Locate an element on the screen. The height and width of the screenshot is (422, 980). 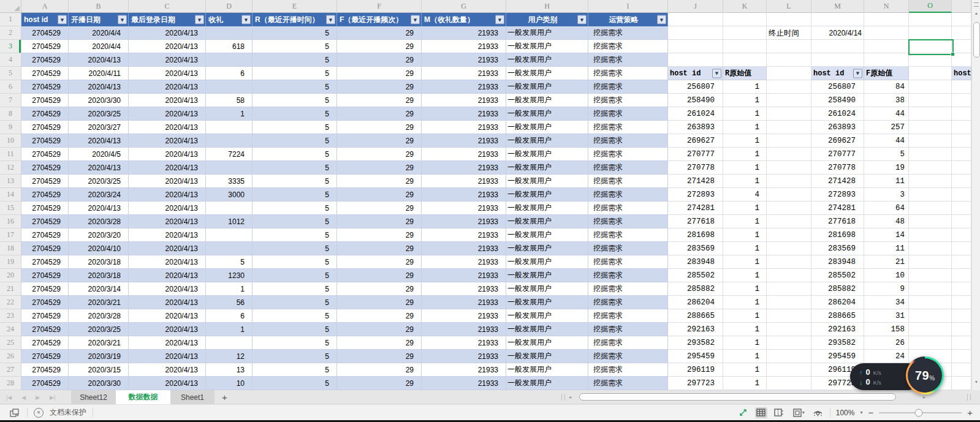
cell-G18: 21933 is located at coordinates (464, 249).